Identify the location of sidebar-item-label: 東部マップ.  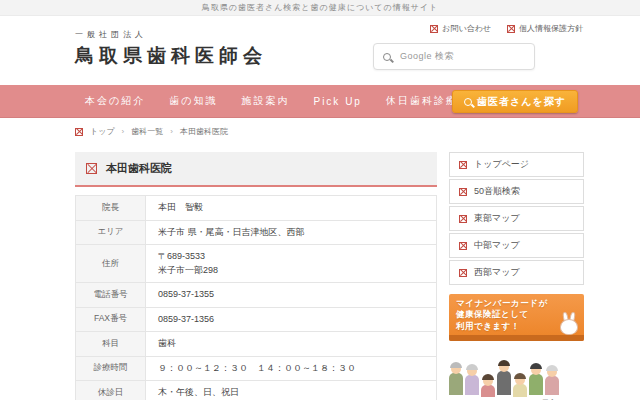
(497, 218).